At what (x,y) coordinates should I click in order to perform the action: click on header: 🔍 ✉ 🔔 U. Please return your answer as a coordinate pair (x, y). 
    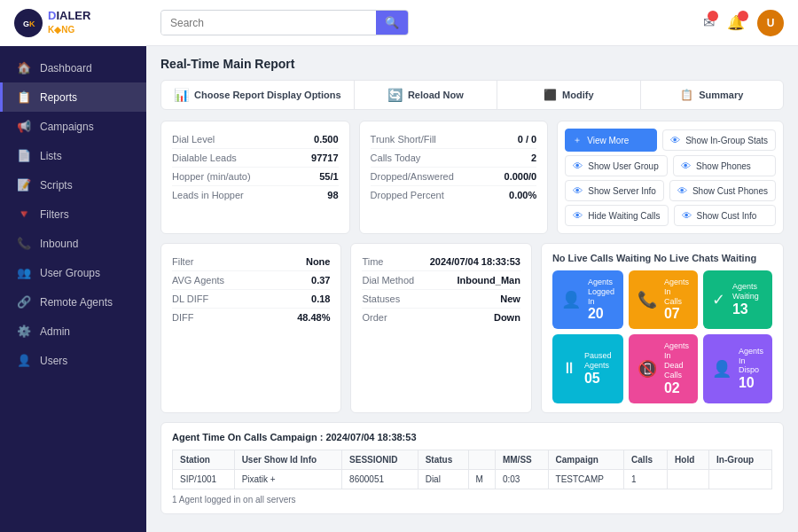
    Looking at the image, I should click on (472, 23).